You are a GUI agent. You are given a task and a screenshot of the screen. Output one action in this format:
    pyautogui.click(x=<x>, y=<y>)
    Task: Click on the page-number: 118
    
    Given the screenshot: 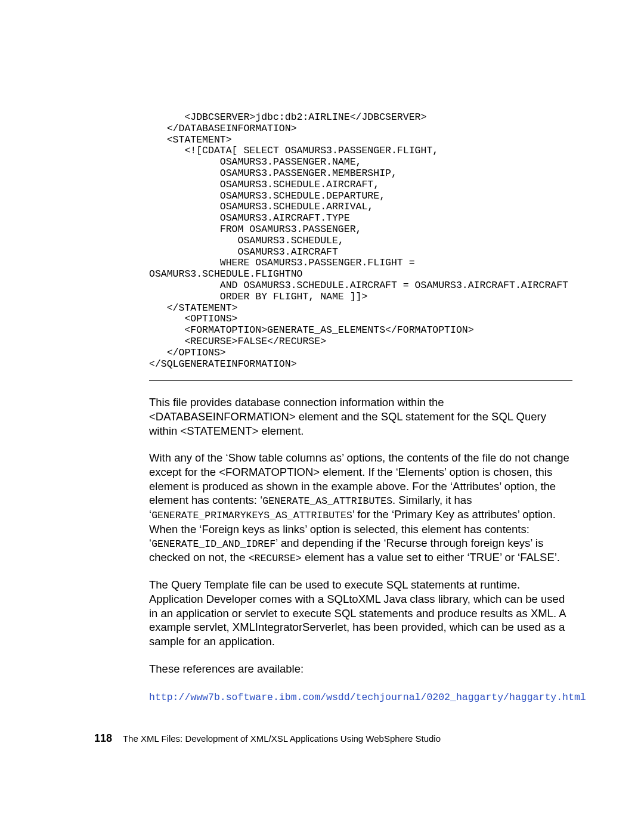 What is the action you would take?
    pyautogui.click(x=103, y=738)
    